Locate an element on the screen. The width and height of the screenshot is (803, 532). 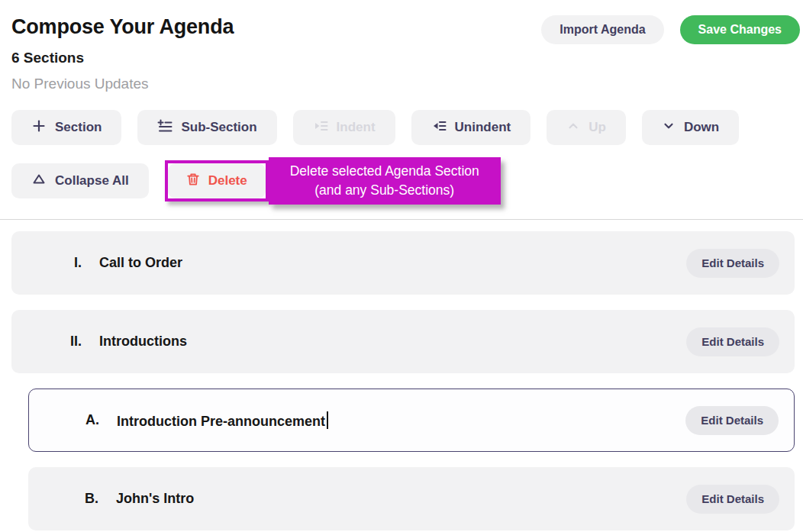
collapse-all-button: Collapse All is located at coordinates (80, 181).